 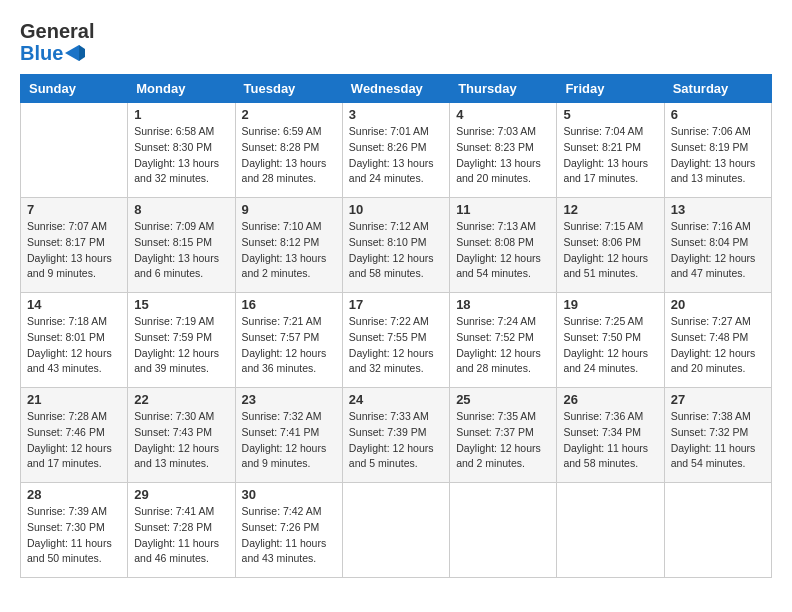 What do you see at coordinates (396, 340) in the screenshot?
I see `week-row-3: 14Sunrise: 7:18 AMSunset: 8:01 PMDayligh…` at bounding box center [396, 340].